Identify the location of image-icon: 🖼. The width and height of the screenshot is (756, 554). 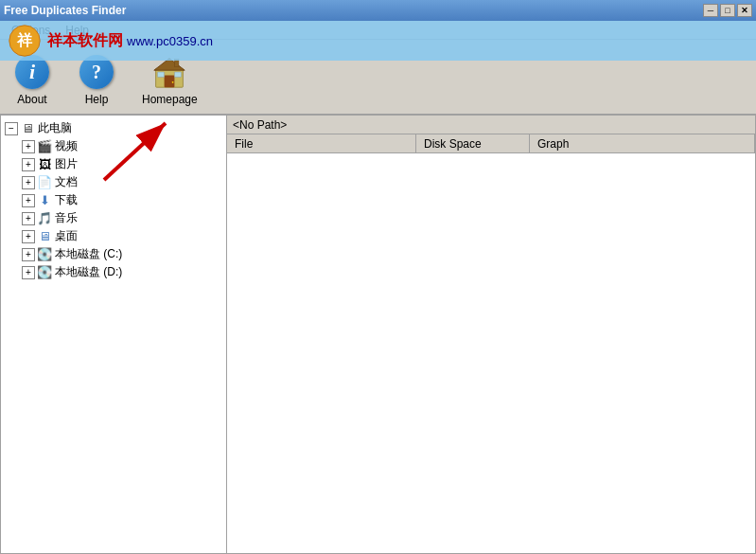
(44, 165).